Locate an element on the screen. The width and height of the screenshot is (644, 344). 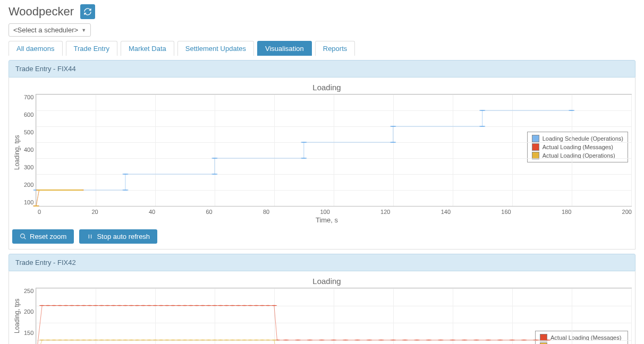
tab-reports: Reports is located at coordinates (335, 48).